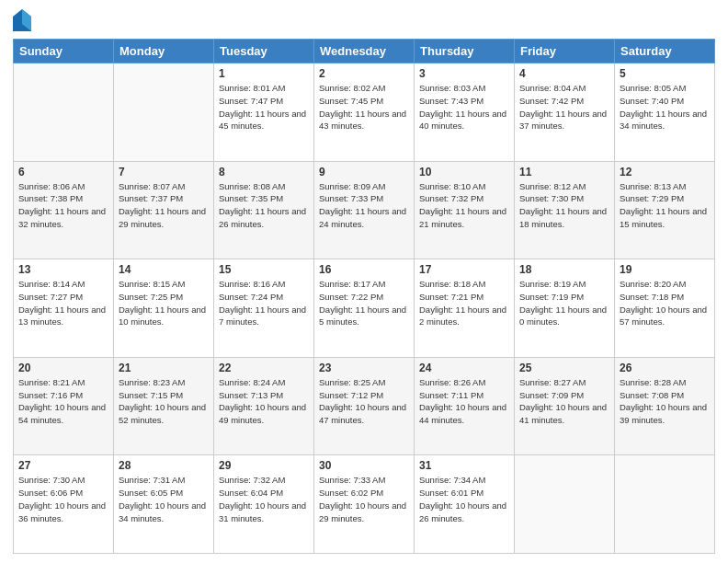 Image resolution: width=728 pixels, height=563 pixels. Describe the element at coordinates (364, 20) in the screenshot. I see `page-header` at that location.